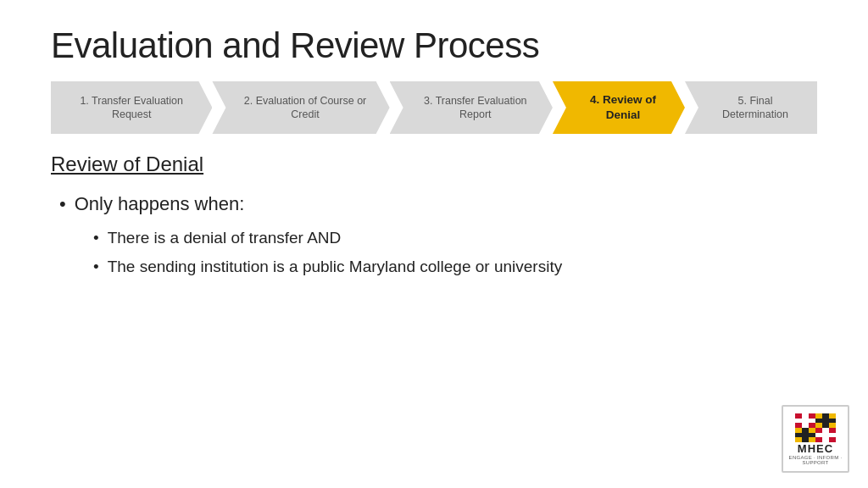  Describe the element at coordinates (434, 108) in the screenshot. I see `process-flow: 1. Transfer Evaluation Request 2. Evalua…` at that location.